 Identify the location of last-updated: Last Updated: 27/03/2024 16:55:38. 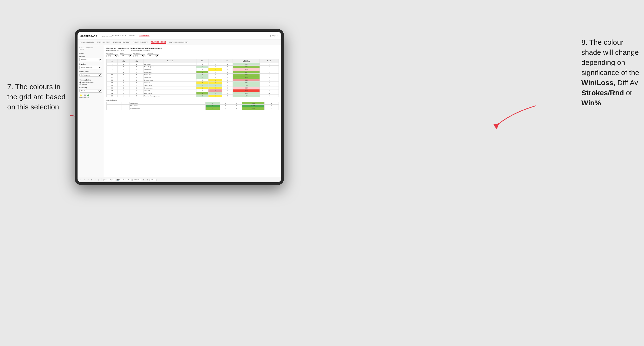
(90, 49).